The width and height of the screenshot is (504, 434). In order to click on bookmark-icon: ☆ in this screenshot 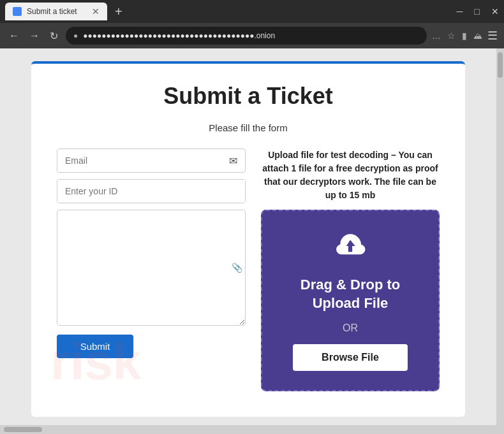, I will do `click(452, 36)`.